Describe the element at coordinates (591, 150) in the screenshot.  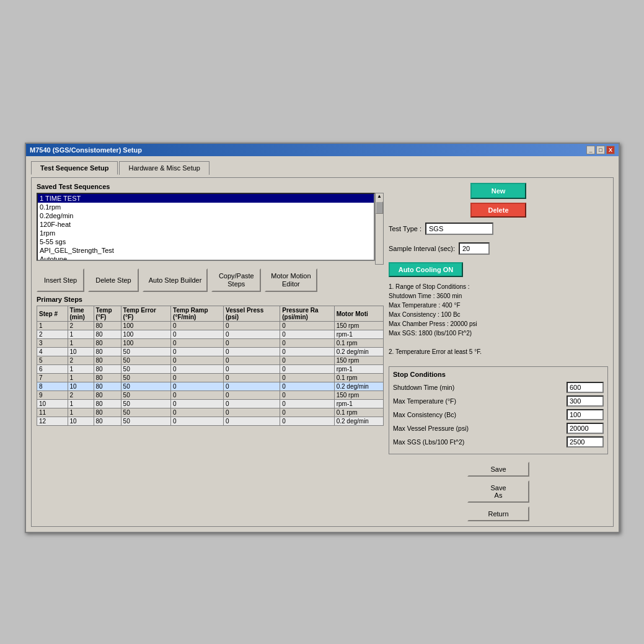
I see `minimize-button: _` at that location.